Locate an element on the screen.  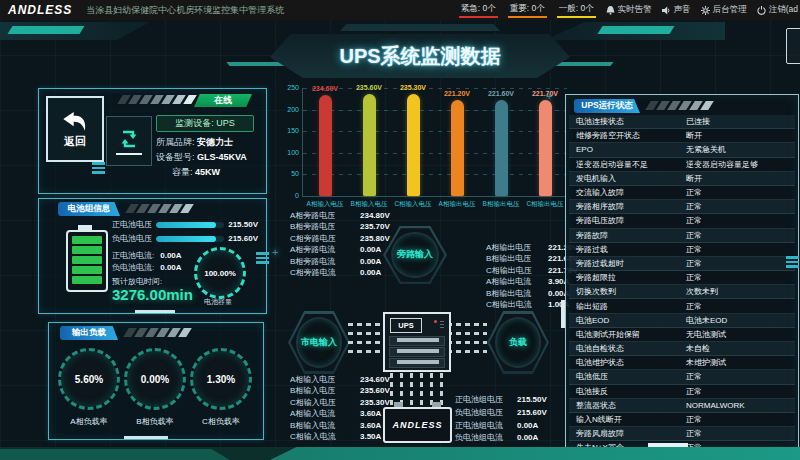
gauge-value: 1.30% is located at coordinates (221, 380).